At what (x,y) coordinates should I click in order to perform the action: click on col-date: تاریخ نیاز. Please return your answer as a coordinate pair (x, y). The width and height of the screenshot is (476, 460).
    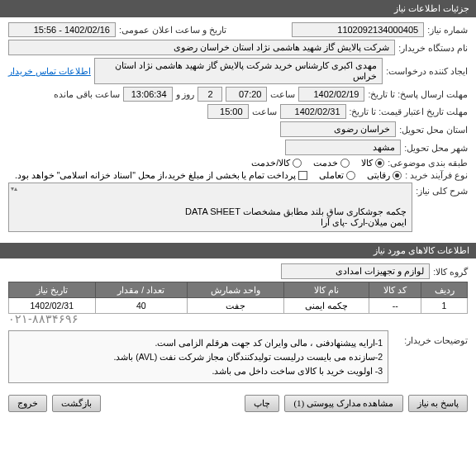
    Looking at the image, I should click on (53, 291).